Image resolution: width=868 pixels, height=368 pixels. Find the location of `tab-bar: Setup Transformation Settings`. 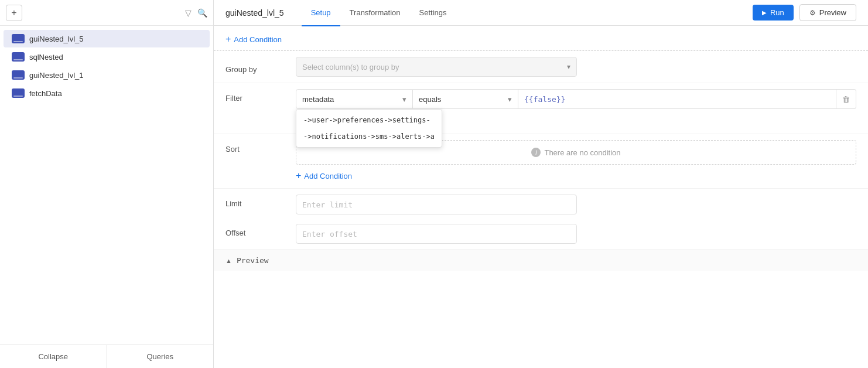

tab-bar: Setup Transformation Settings is located at coordinates (379, 13).